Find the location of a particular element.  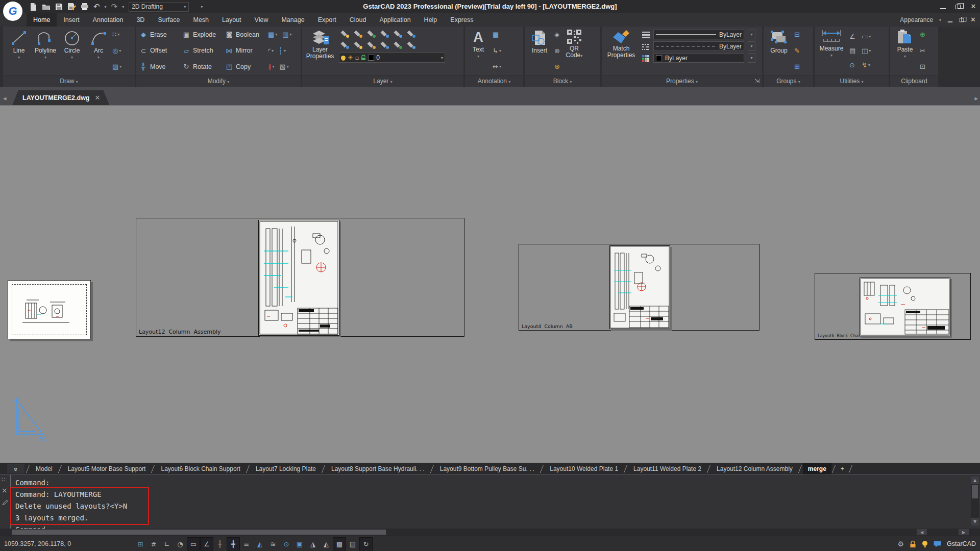

settings-gear-icon: ⚙ is located at coordinates (900, 544).